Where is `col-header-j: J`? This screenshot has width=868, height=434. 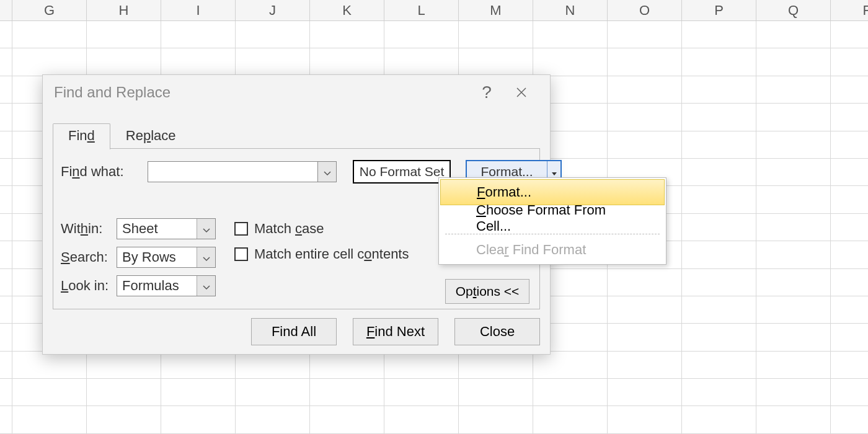 col-header-j: J is located at coordinates (273, 10).